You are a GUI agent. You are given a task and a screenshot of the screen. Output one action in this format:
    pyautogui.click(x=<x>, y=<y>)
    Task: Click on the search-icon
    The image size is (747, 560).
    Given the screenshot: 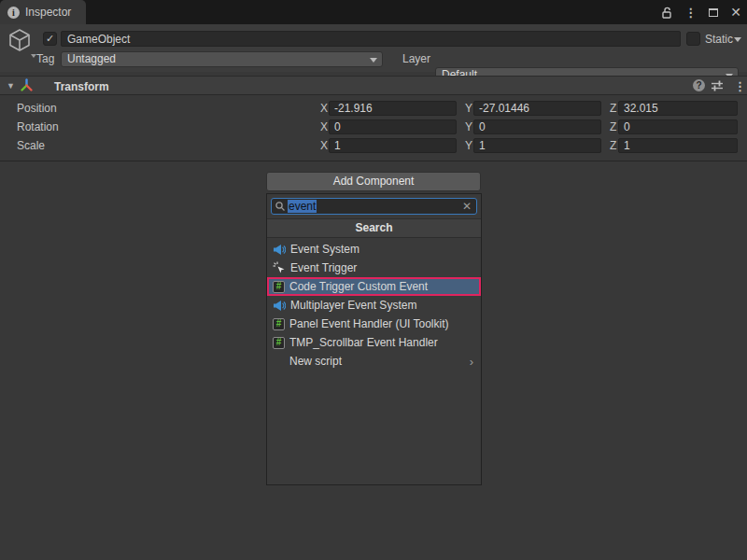 What is the action you would take?
    pyautogui.click(x=280, y=206)
    